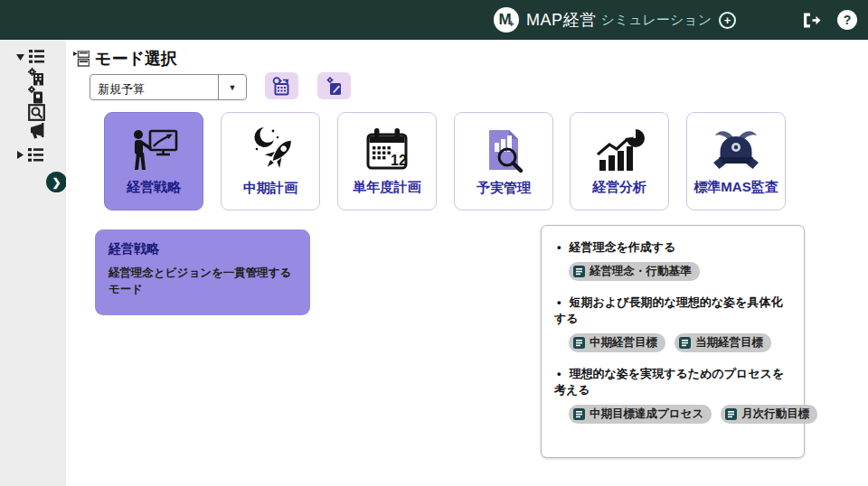  What do you see at coordinates (769, 414) in the screenshot?
I see `report-tag: 月次行動目標` at bounding box center [769, 414].